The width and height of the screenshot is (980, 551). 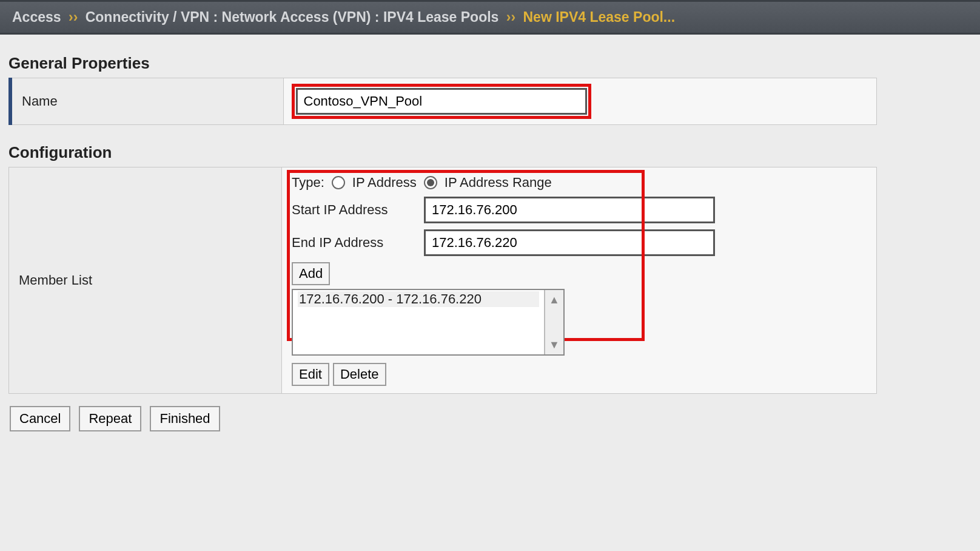 I want to click on delete-button: Delete, so click(x=360, y=374).